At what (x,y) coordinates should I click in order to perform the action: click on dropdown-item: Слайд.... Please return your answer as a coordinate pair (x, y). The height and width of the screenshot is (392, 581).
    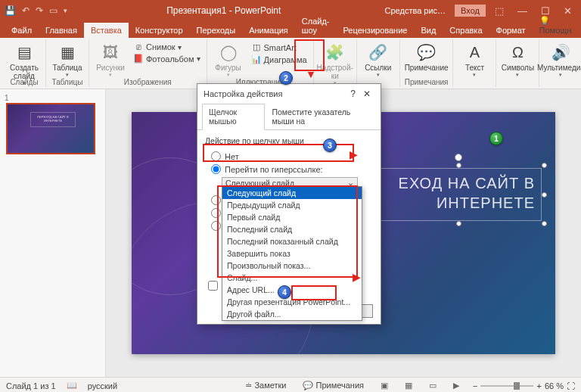
    Looking at the image, I should click on (292, 278).